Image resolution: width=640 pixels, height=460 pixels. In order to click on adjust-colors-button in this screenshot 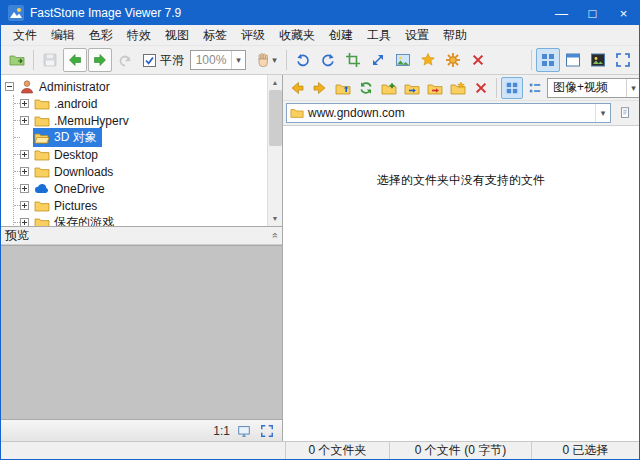, I will do `click(403, 60)`.